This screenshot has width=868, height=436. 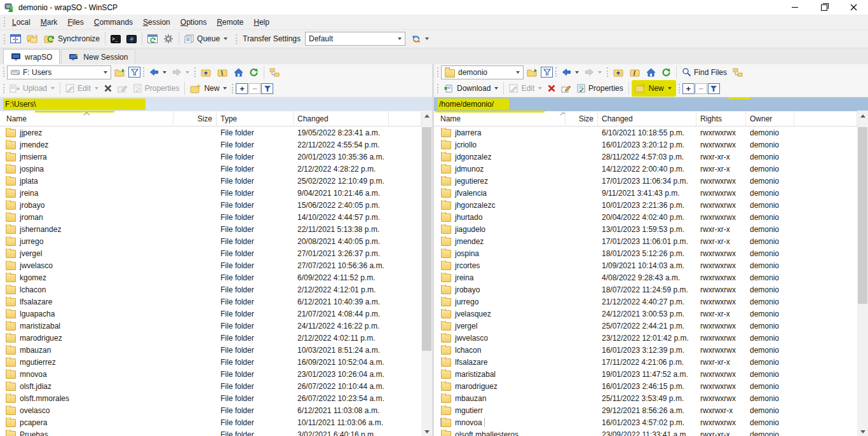 I want to click on local-file-row: jmendez File folder 22/11/2022 4:55:54 p…, so click(x=216, y=145).